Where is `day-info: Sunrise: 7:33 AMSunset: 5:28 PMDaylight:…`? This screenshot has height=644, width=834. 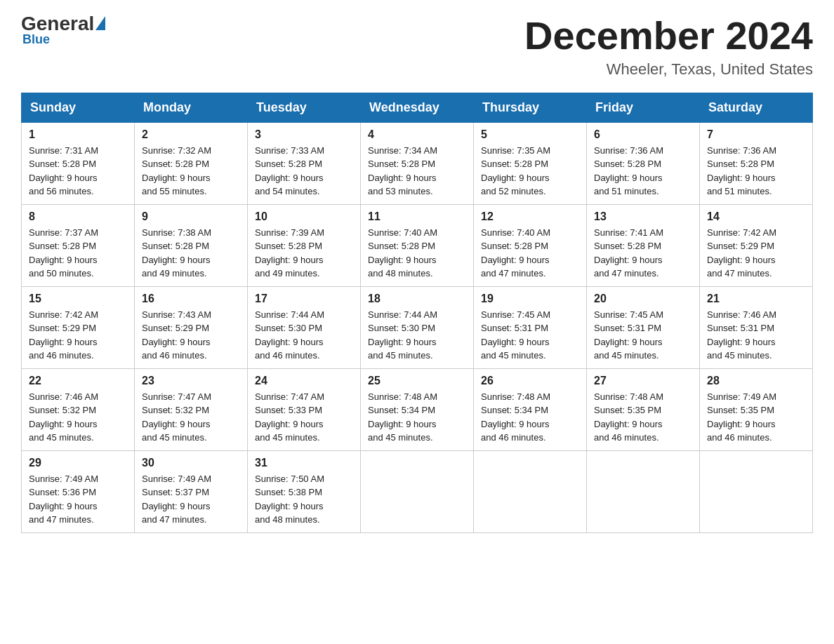 day-info: Sunrise: 7:33 AMSunset: 5:28 PMDaylight:… is located at coordinates (304, 171).